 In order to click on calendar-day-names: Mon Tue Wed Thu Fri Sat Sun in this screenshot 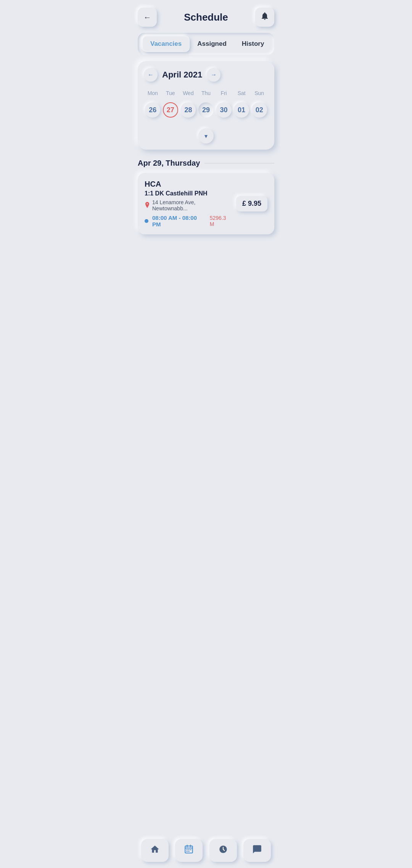, I will do `click(206, 93)`.